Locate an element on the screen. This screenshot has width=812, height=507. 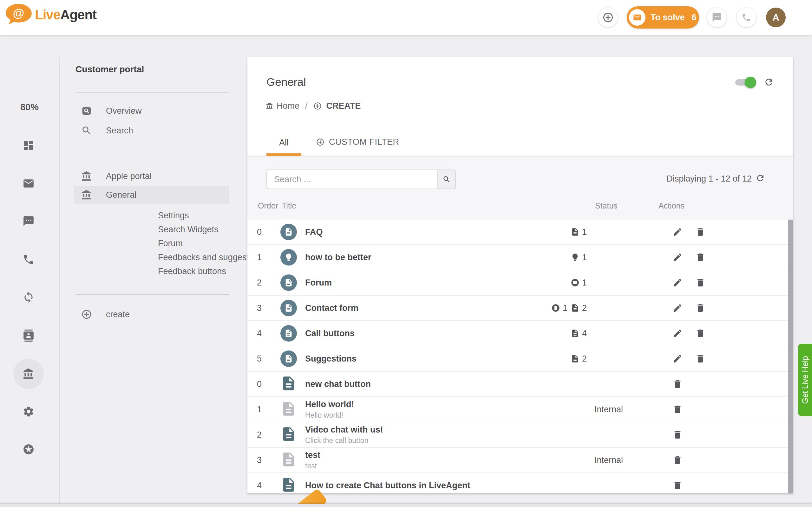
tab-all: All is located at coordinates (284, 143).